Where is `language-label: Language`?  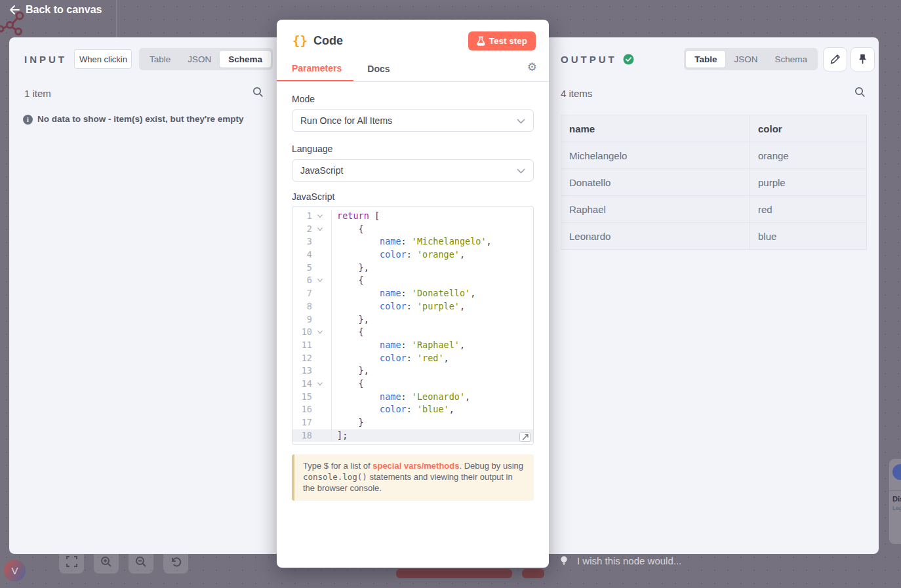 language-label: Language is located at coordinates (413, 149).